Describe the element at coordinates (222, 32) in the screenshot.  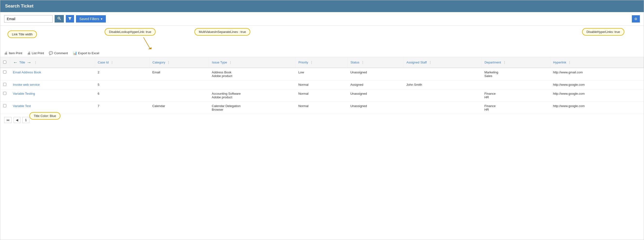
I see `tooltip-multi-values: MultiValuesInSeparateLines : true` at that location.